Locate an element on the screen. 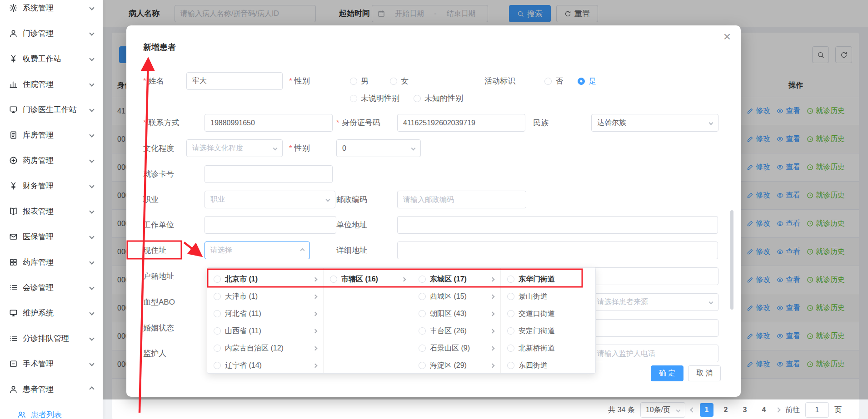 The image size is (868, 419). work-unit-label: 工作单位 is located at coordinates (159, 225).